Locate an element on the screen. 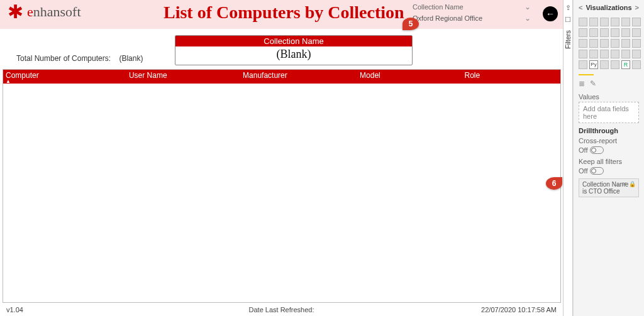 The height and width of the screenshot is (316, 644). total-label: Total Number of Computers: is located at coordinates (64, 58).